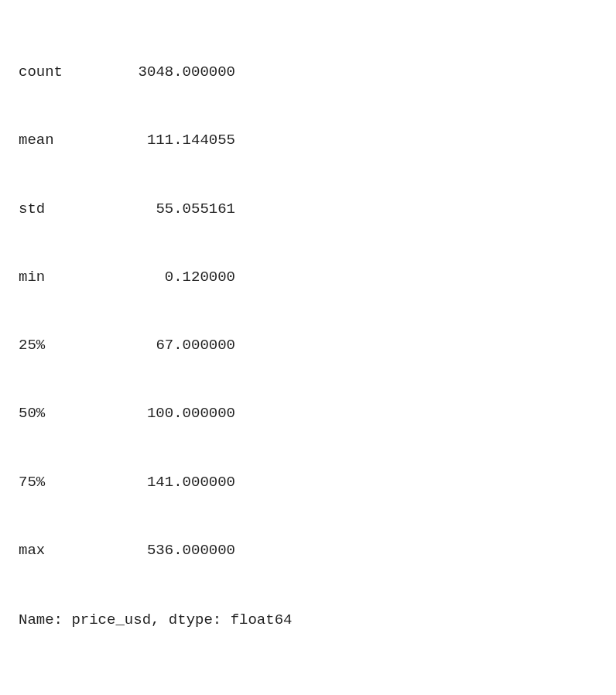 The image size is (616, 695). What do you see at coordinates (173, 277) in the screenshot?
I see `stat-value: 0.120000` at bounding box center [173, 277].